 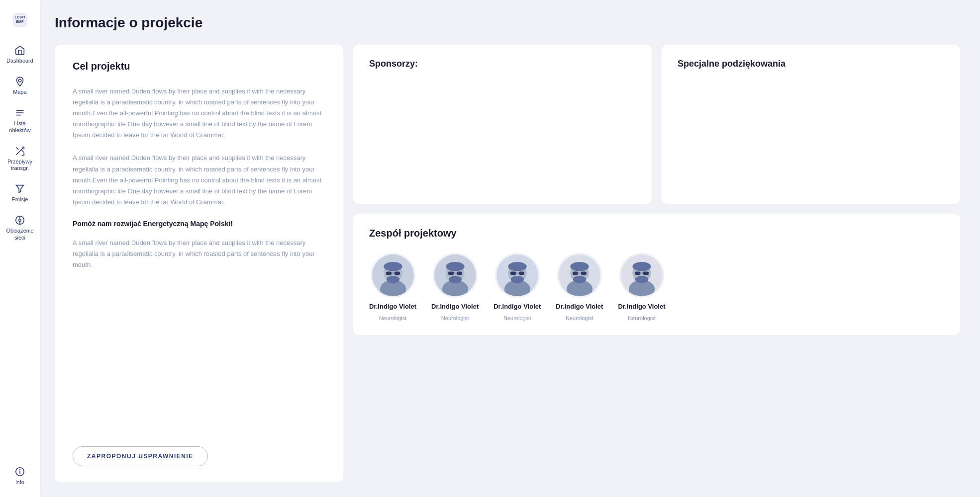 What do you see at coordinates (20, 17) in the screenshot?
I see `svg-text: LOGO` at bounding box center [20, 17].